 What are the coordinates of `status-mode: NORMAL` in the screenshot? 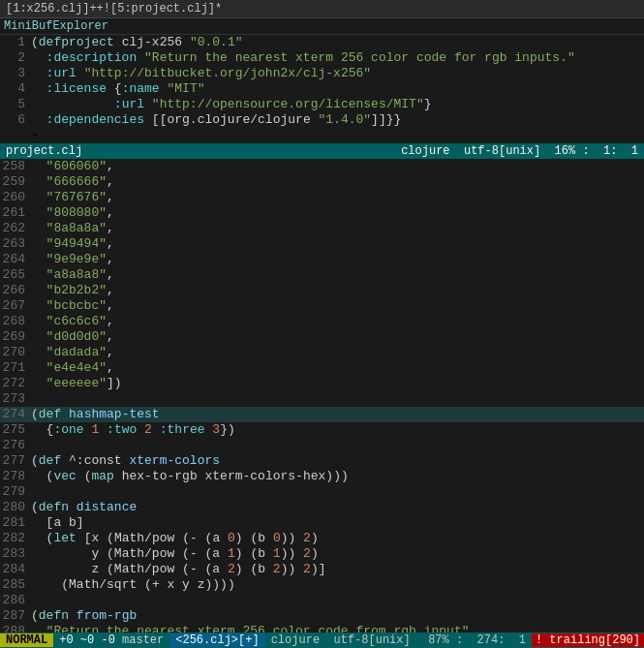 It's located at (27, 640).